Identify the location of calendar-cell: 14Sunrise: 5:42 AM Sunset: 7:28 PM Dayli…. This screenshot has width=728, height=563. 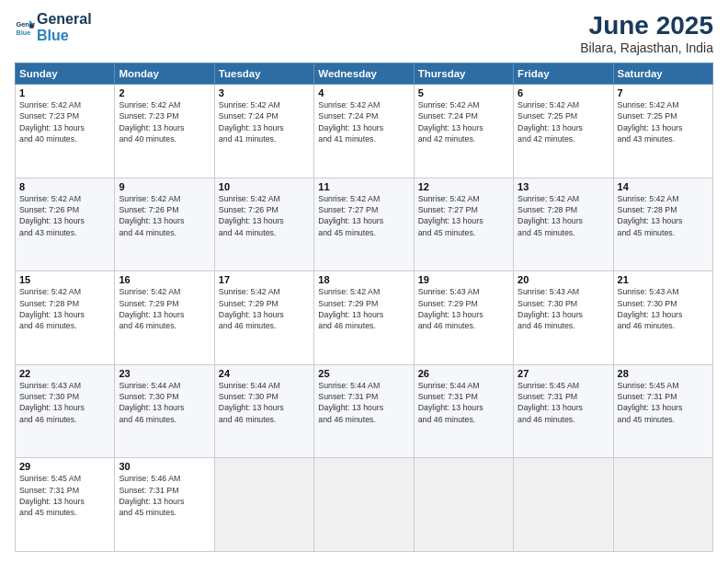
(663, 224).